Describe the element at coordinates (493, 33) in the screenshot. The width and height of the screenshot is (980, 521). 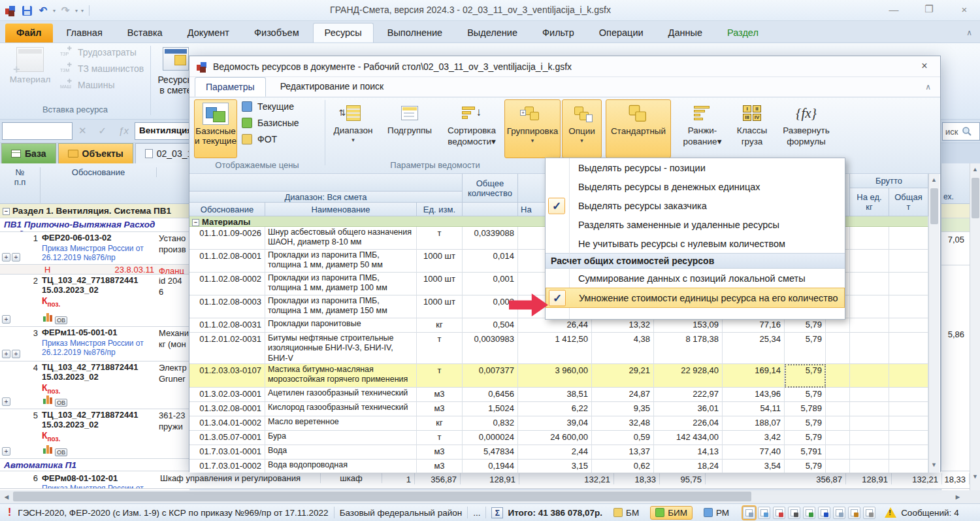
I see `menu-tab-vydelenie: Выделение` at that location.